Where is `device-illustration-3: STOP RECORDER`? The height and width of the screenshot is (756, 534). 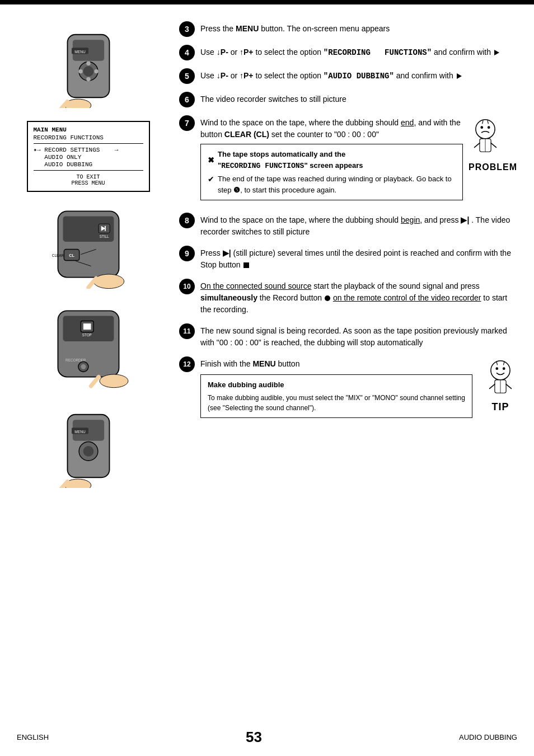 device-illustration-3: STOP RECORDER is located at coordinates (88, 346).